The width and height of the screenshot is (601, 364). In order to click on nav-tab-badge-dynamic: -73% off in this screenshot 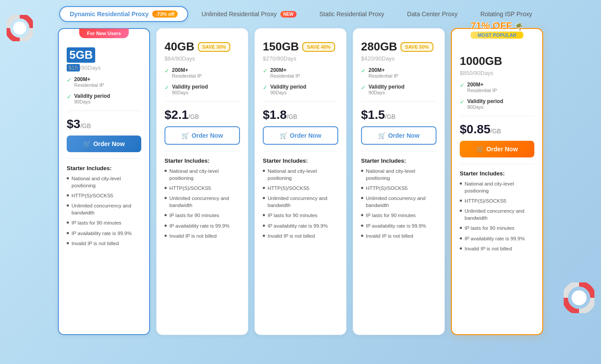, I will do `click(165, 14)`.